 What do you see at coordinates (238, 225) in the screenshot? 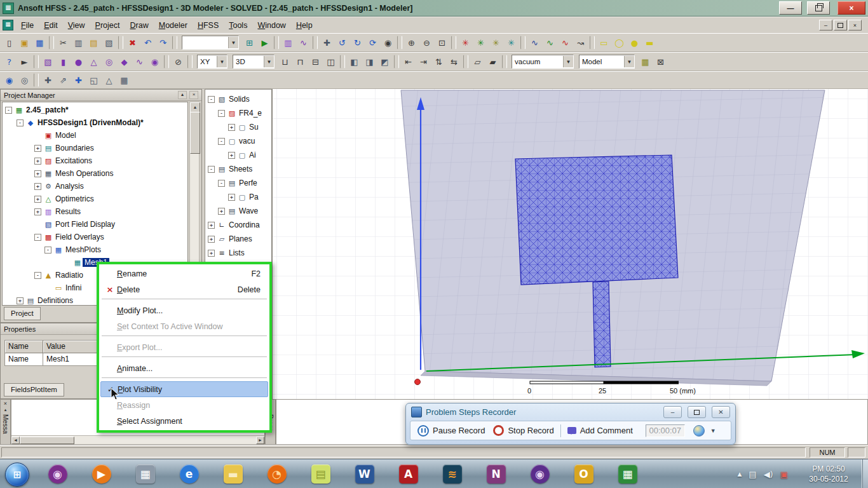
I see `tree-item: + ∟ Coordina` at bounding box center [238, 225].